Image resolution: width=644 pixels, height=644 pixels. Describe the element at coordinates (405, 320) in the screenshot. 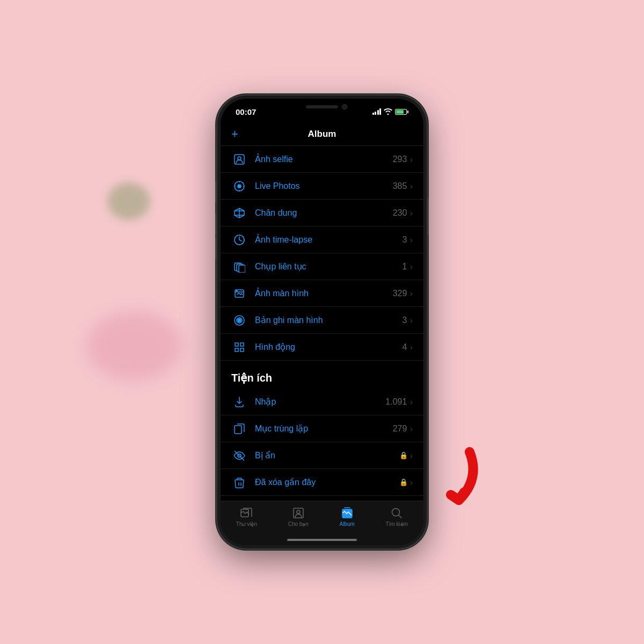

I see `ban-ghi-man-hinh-count: 3` at that location.